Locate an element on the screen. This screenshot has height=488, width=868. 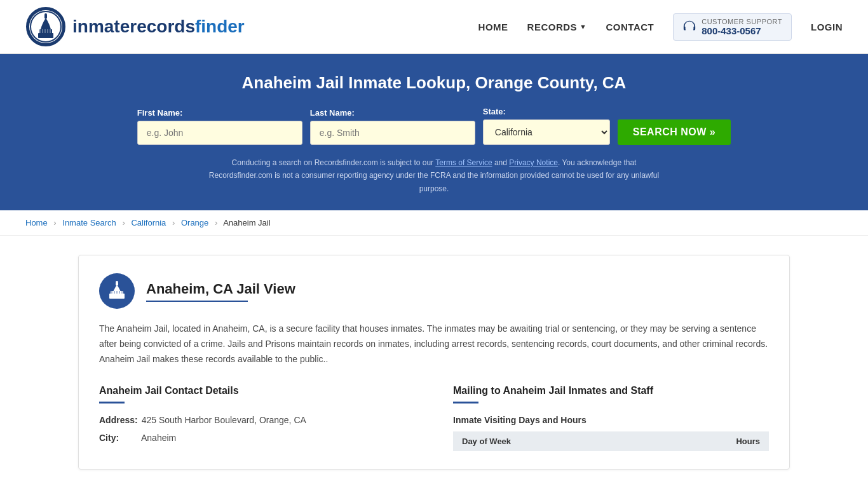
last-name-input is located at coordinates (393, 133).